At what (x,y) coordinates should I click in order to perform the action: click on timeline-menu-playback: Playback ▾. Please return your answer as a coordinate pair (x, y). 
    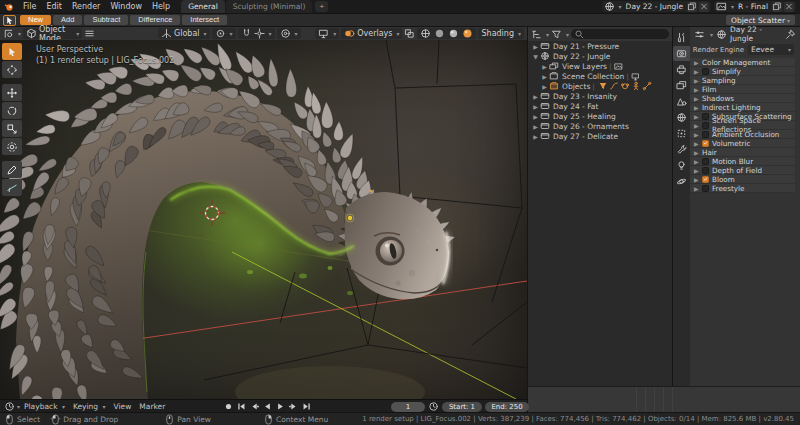
    Looking at the image, I should click on (44, 406).